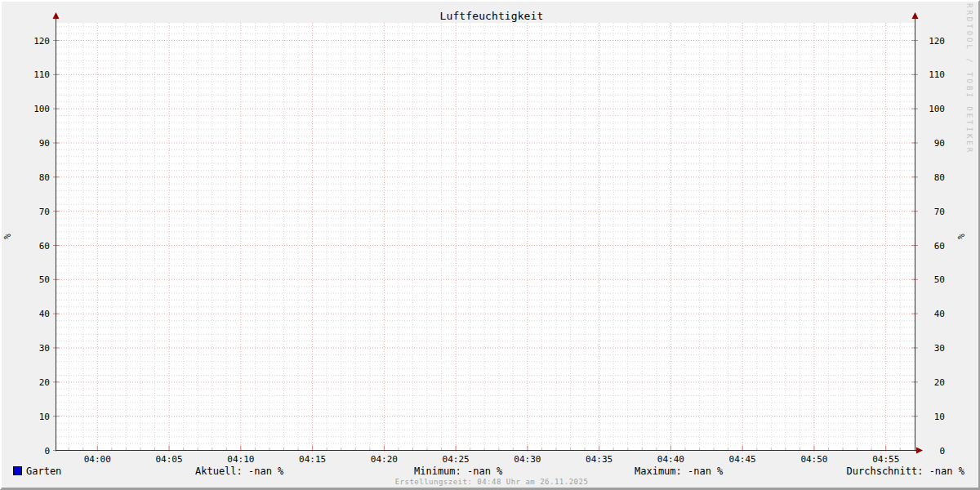  Describe the element at coordinates (266, 471) in the screenshot. I see `stat-aktuell-value: -nan %` at that location.